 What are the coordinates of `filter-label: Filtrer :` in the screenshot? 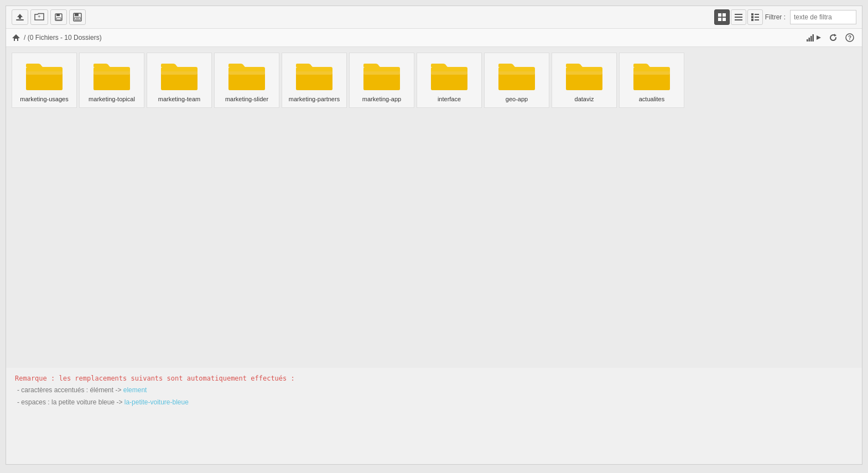 It's located at (776, 17).